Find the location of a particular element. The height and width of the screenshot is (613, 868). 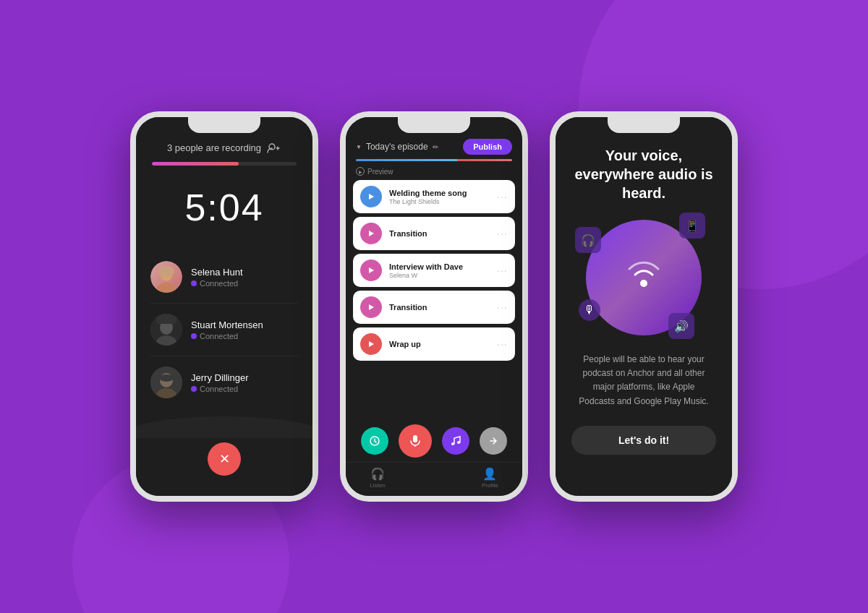

edit-icon: ✏ is located at coordinates (435, 147).